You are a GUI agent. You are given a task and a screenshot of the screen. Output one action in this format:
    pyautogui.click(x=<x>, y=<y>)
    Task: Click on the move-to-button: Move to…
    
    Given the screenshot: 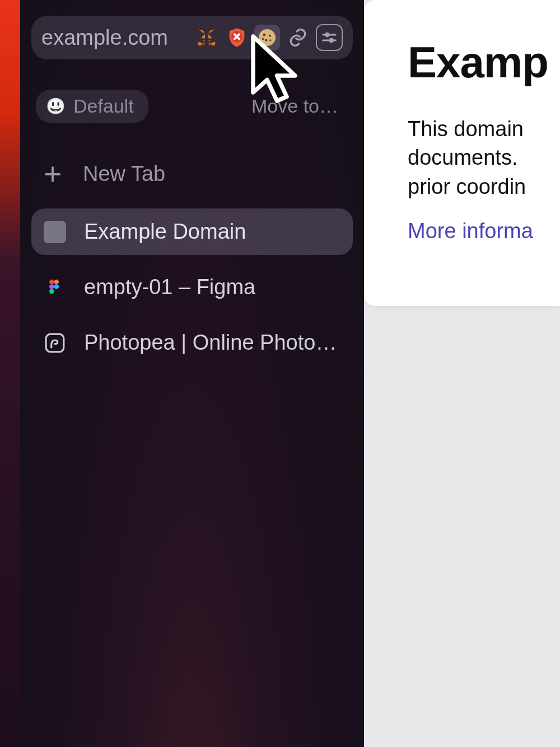 What is the action you would take?
    pyautogui.click(x=300, y=106)
    